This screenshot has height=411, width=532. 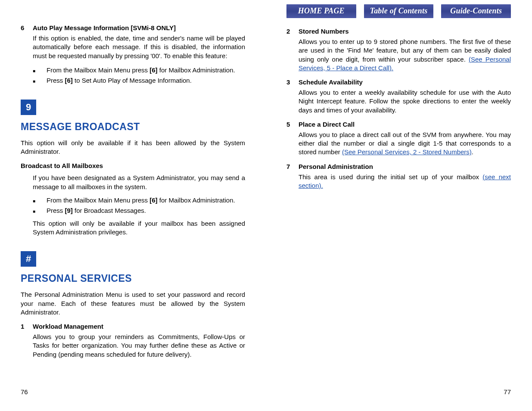 What do you see at coordinates (390, 177) in the screenshot?
I see `body-text: This area is used during the initial set…` at bounding box center [390, 177].